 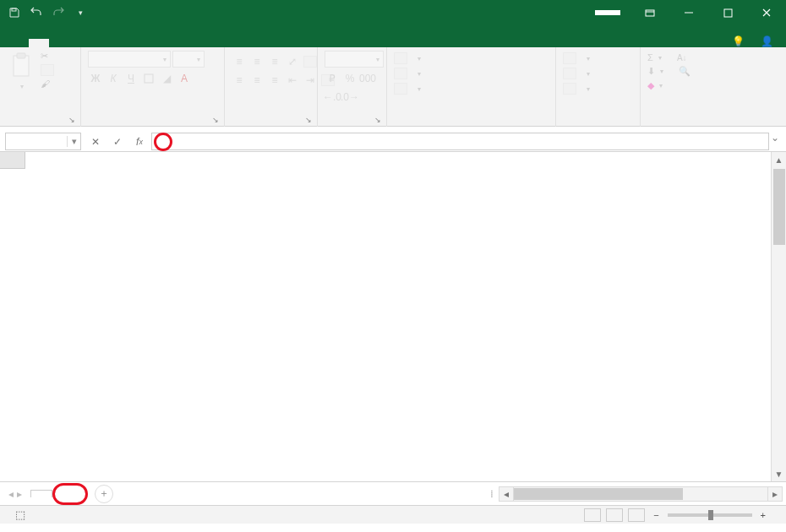 What do you see at coordinates (292, 80) in the screenshot?
I see `indent-decrease-button: ⇤` at bounding box center [292, 80].